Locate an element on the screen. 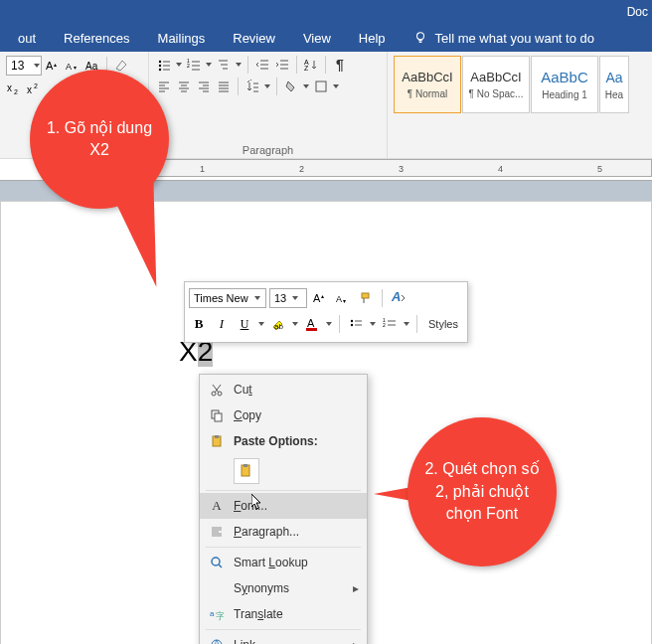 The width and height of the screenshot is (652, 644). font-color-styles-icon: A is located at coordinates (399, 298).